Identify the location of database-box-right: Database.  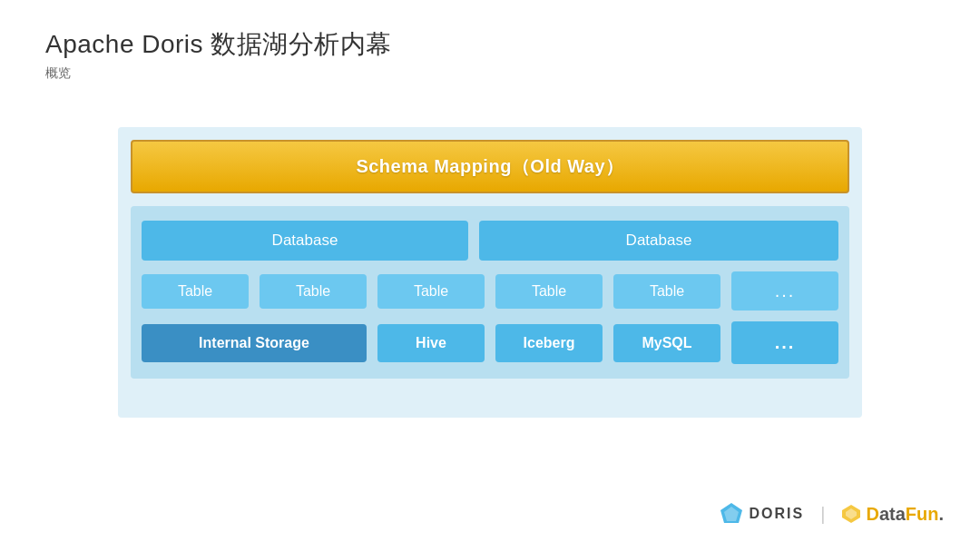
(659, 241).